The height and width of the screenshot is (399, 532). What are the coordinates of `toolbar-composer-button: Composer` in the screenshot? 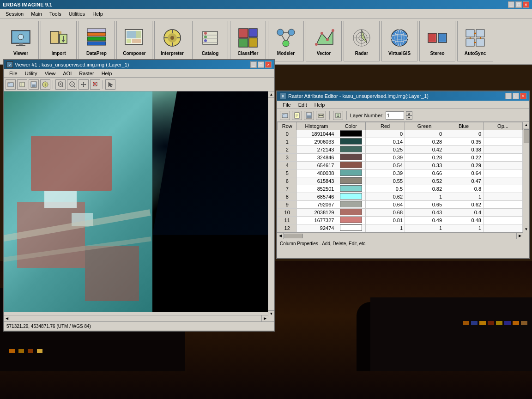 It's located at (134, 41).